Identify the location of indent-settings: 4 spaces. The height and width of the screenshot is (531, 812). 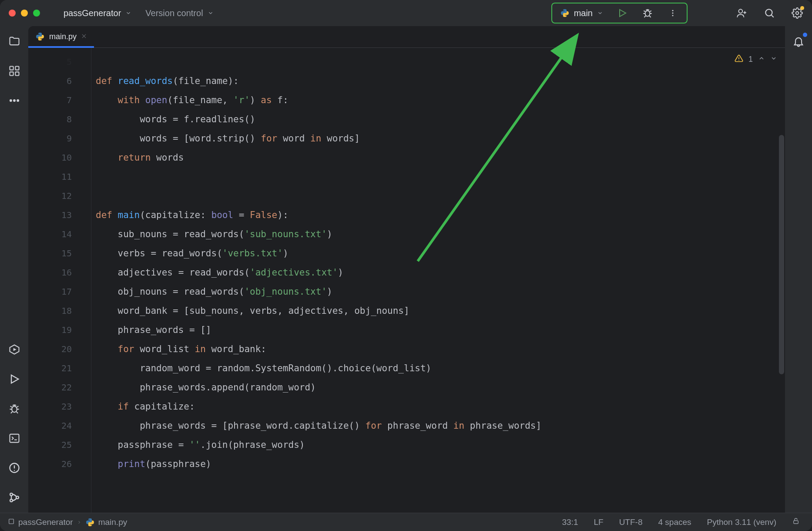
(674, 522).